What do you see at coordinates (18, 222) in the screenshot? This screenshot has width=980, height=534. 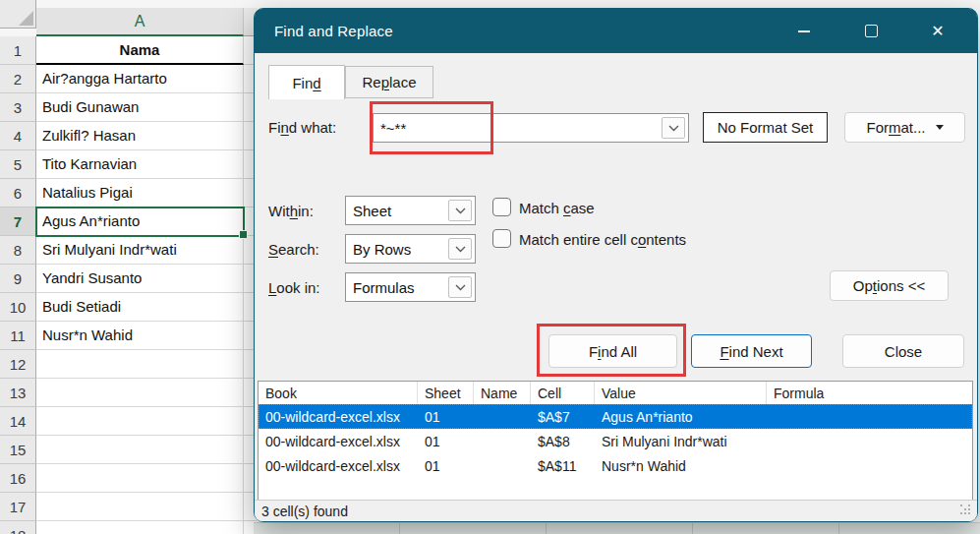 I see `row-header-7: 7` at bounding box center [18, 222].